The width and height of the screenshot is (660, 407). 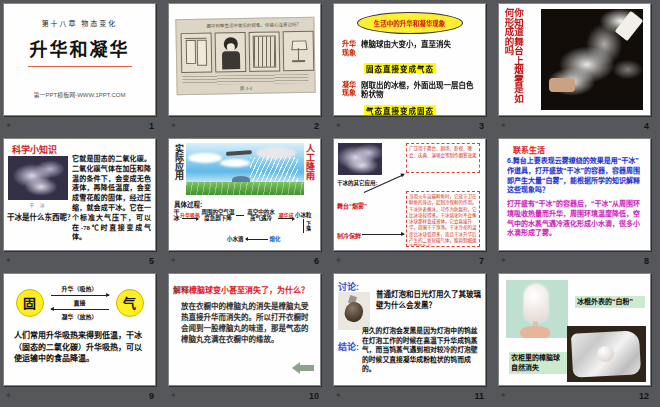 What do you see at coordinates (410, 126) in the screenshot?
I see `slide-3-statusbar: ✦ 3` at bounding box center [410, 126].